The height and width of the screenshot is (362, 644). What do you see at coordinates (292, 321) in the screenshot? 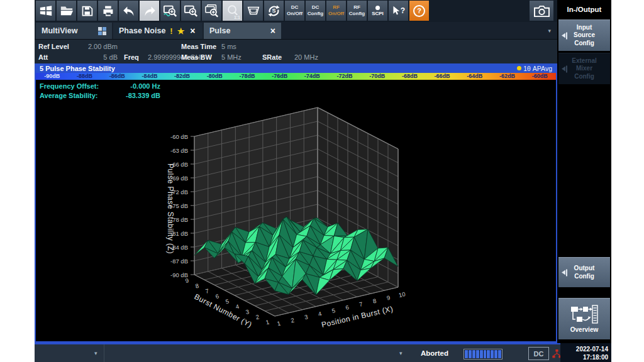
I see `svg-text: 2` at bounding box center [292, 321].